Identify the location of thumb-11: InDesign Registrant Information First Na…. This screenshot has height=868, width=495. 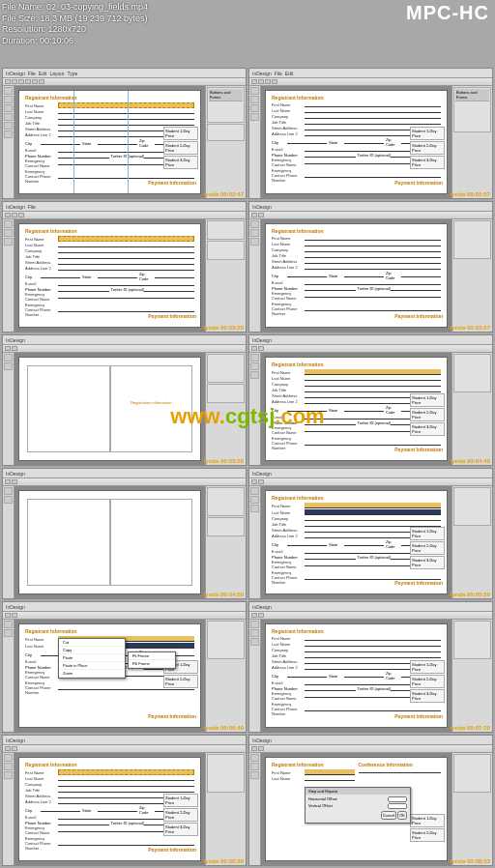
(124, 800).